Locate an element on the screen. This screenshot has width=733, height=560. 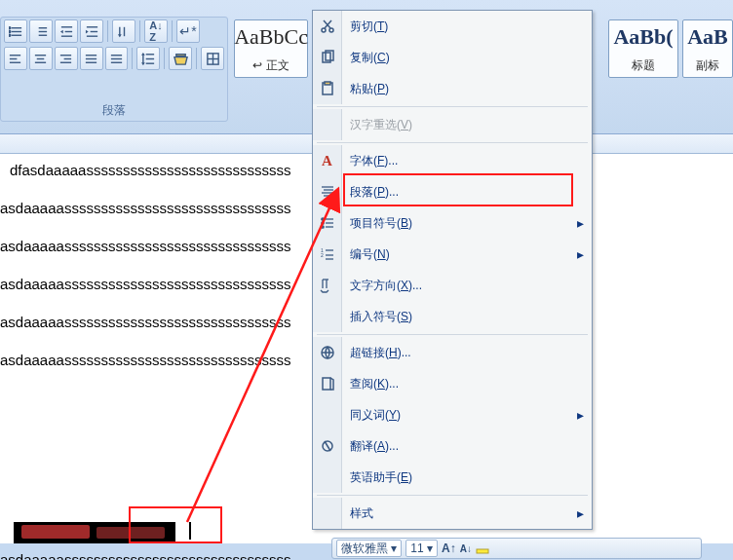
styles-gallery: AaBbCc ↩ 正文 is located at coordinates (271, 67).